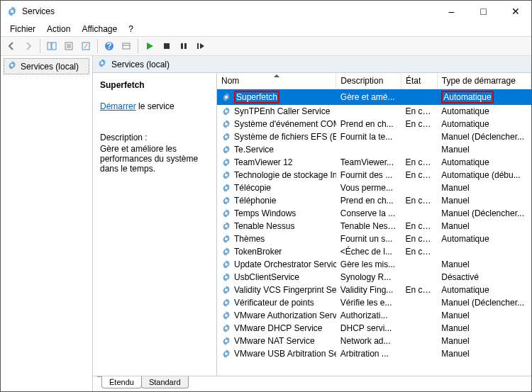 Image resolution: width=532 pixels, height=392 pixels. Describe the element at coordinates (375, 290) in the screenshot. I see `table-row: Validity VCS Fingerprint Ser...Validity …` at that location.